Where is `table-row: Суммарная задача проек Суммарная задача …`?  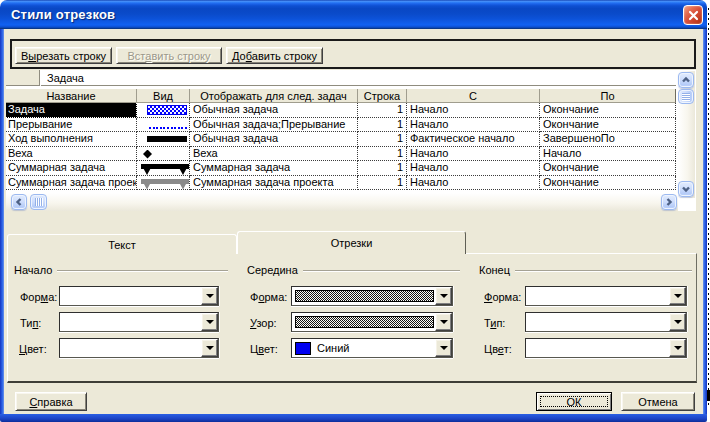
table-row: Суммарная задача проек Суммарная задача … is located at coordinates (341, 184).